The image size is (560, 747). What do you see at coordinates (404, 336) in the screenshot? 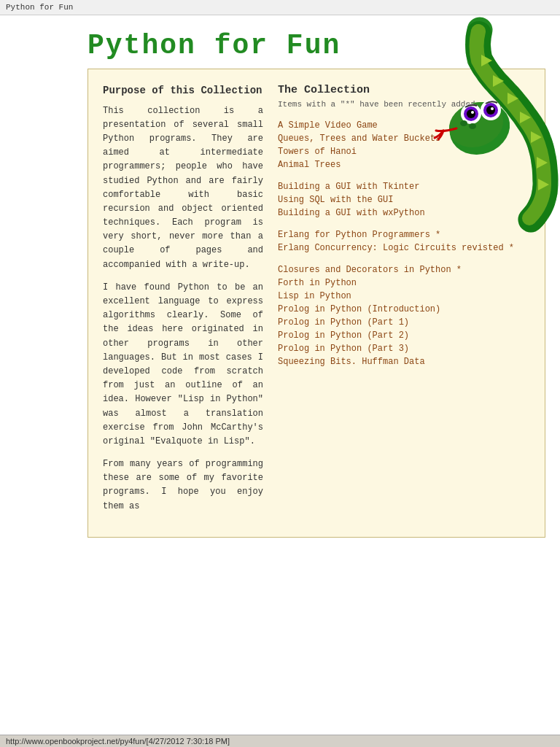
I see `collection-link-3-5: Prolog in Python (Part 2)` at bounding box center [404, 336].